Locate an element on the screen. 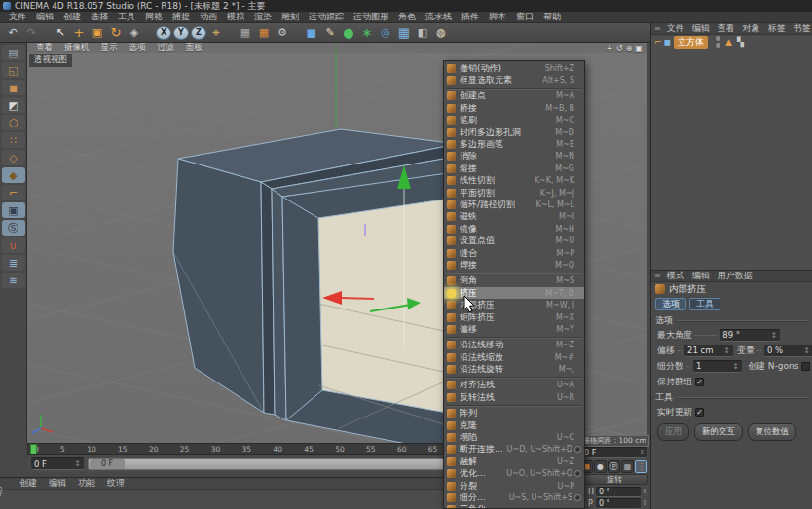  menu-item: 渲染 is located at coordinates (263, 18).